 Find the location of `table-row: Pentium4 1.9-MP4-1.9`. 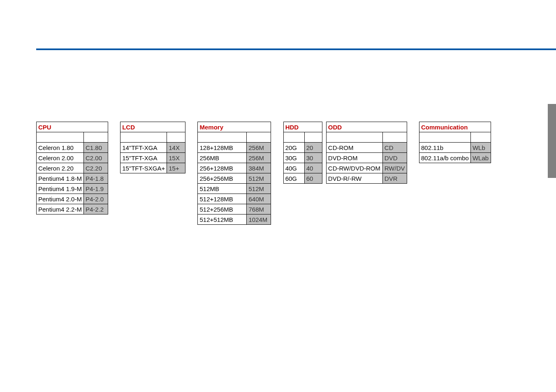

table-row: Pentium4 1.9-MP4-1.9 is located at coordinates (72, 189).